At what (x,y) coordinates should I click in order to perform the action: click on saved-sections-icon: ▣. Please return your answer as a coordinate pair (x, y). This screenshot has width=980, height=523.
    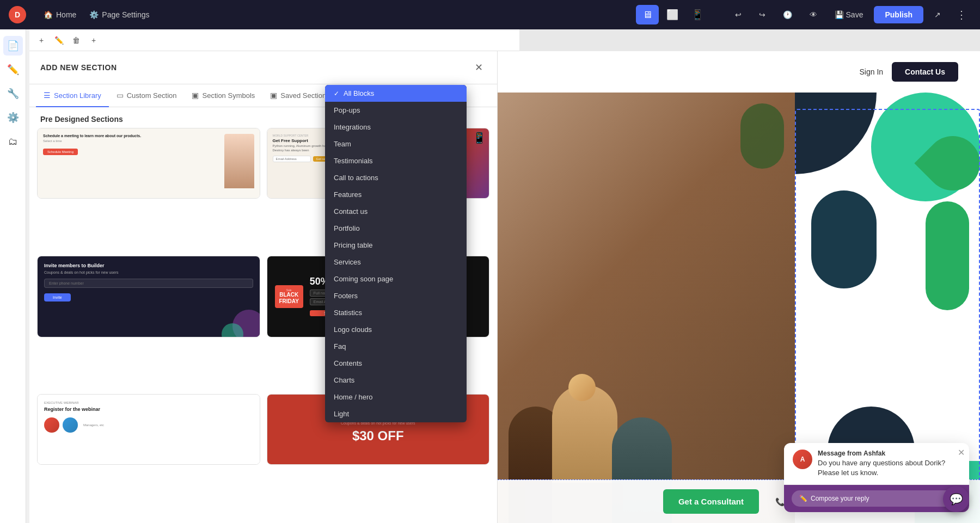
    Looking at the image, I should click on (273, 95).